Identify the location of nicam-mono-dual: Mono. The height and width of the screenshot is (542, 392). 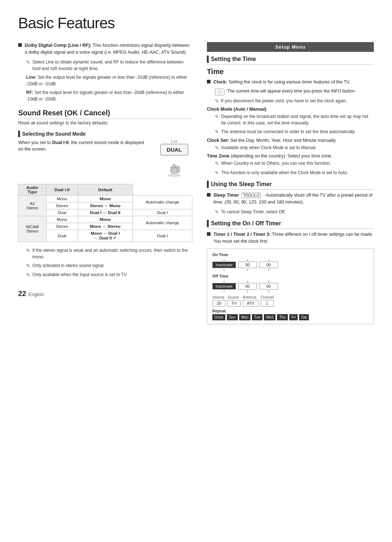
(105, 219).